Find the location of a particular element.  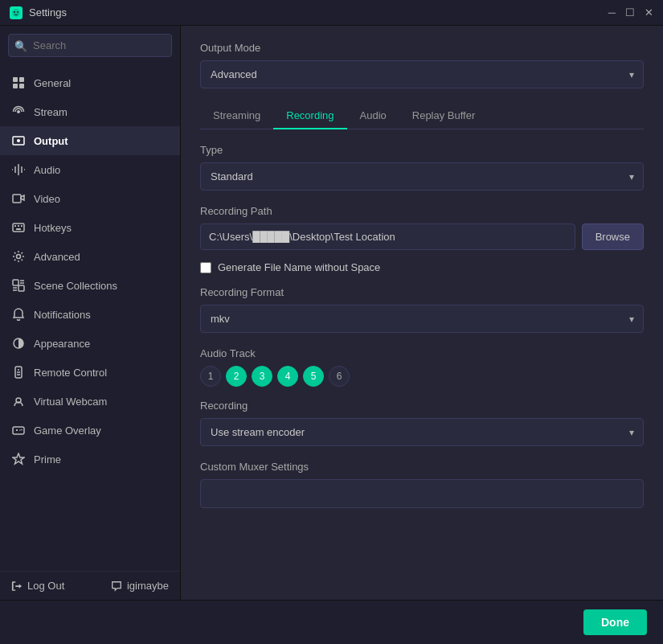

audio-track-5: 5 is located at coordinates (313, 376).